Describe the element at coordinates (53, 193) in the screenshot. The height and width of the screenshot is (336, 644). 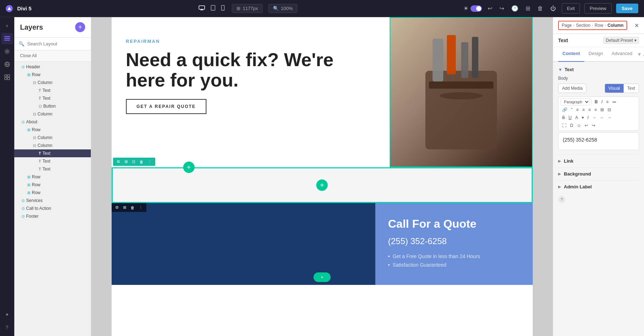
I see `layer-item-row5: ⊞ Row` at that location.